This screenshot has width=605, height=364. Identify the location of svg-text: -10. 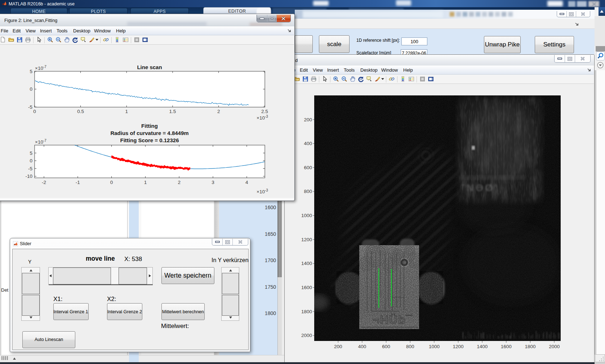
(29, 176).